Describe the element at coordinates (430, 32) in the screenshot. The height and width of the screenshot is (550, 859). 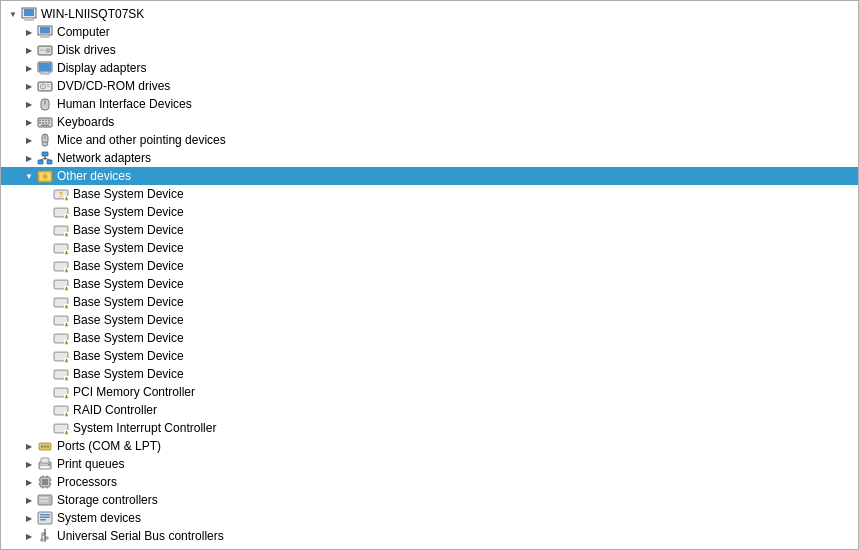
I see `tree-item-computer: Computer` at that location.